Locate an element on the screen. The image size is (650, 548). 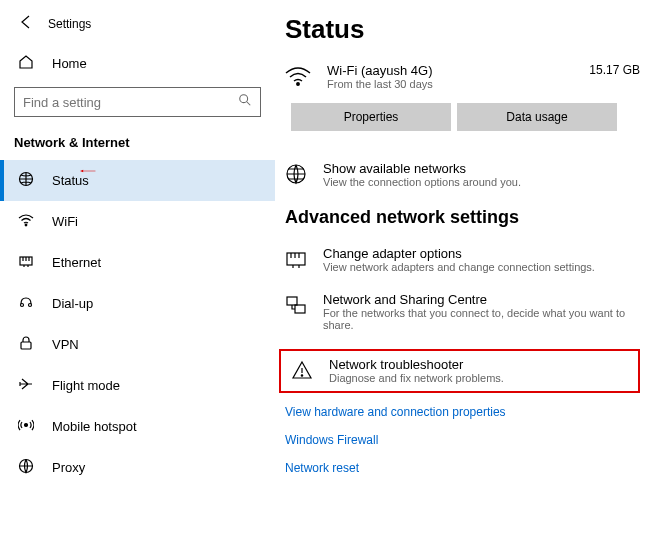
sidebar-item-vpn: VPN is located at coordinates (138, 344).